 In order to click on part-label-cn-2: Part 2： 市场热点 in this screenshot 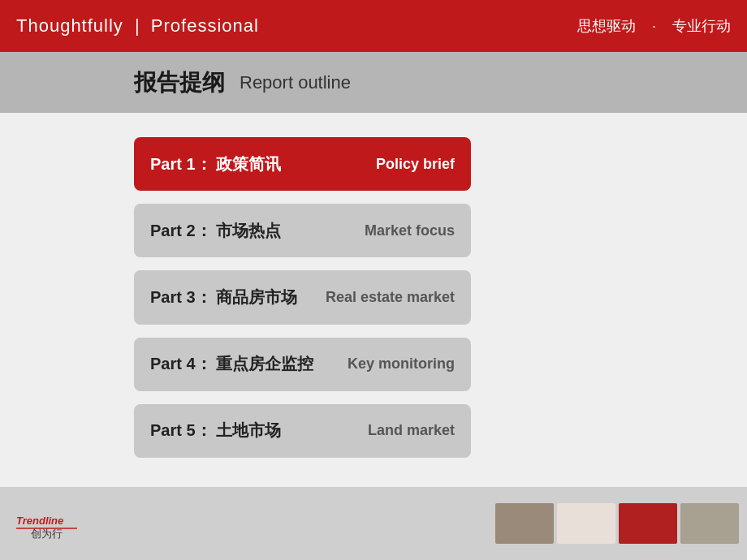, I will do `click(216, 230)`.